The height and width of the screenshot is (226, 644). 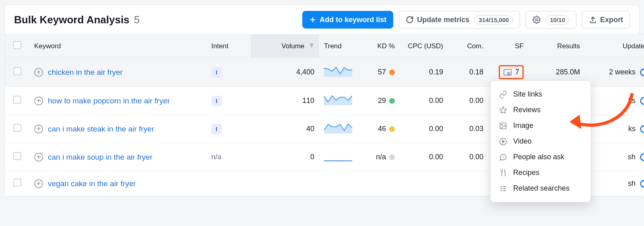 What do you see at coordinates (229, 46) in the screenshot?
I see `col-intent: Intent` at bounding box center [229, 46].